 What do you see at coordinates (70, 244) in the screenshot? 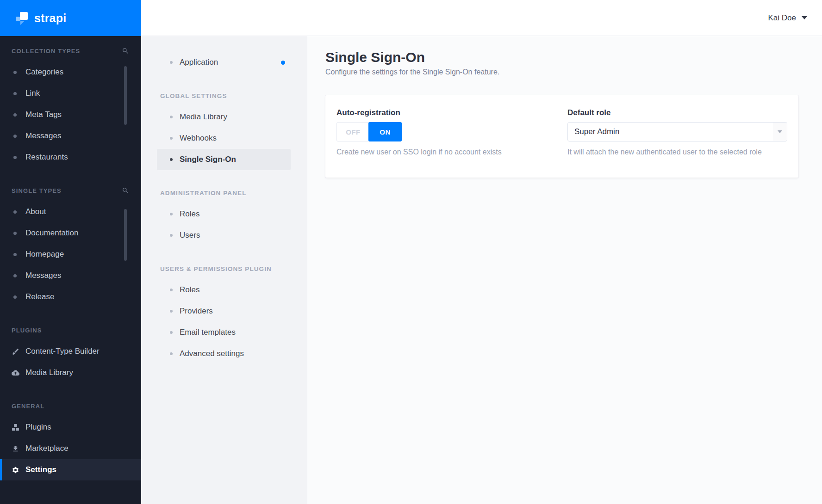
I see `sidebar-section-single-types: SINGLE TYPES About Documentation Homepag…` at bounding box center [70, 244].